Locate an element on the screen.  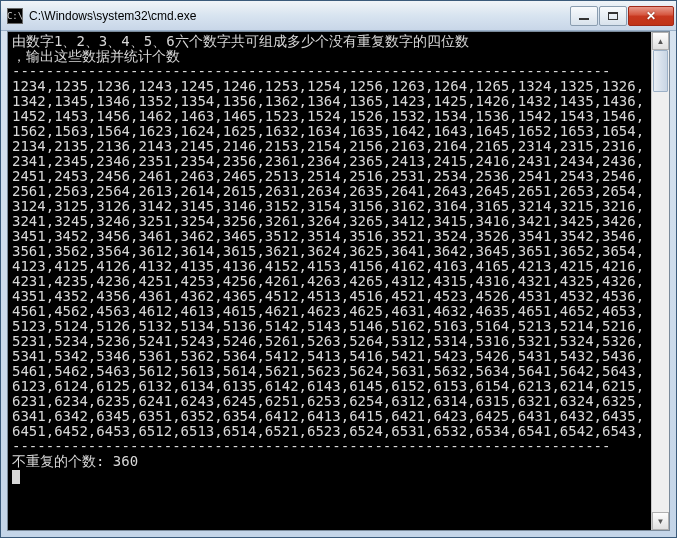
scroll-up-button: ▲ is located at coordinates (660, 41).